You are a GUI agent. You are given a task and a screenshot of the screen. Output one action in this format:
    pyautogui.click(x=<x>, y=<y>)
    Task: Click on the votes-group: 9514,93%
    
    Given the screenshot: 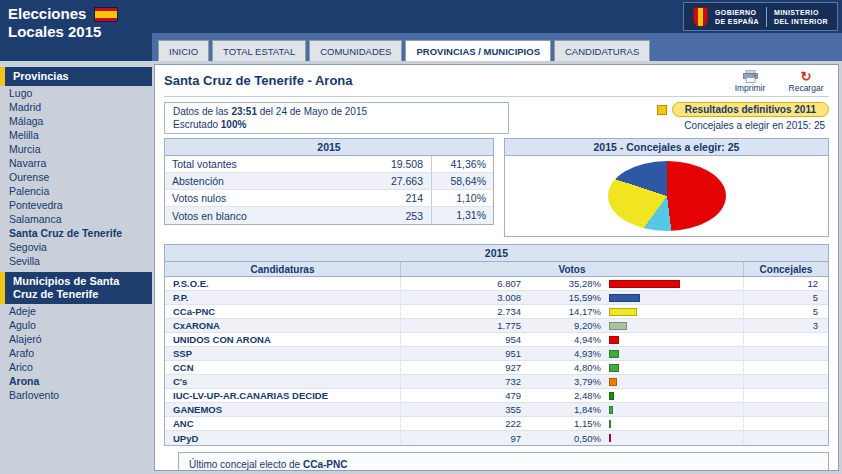 What is the action you would take?
    pyautogui.click(x=572, y=354)
    